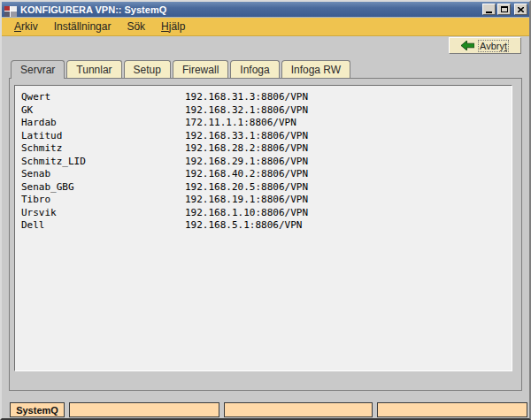  Describe the element at coordinates (266, 149) in the screenshot. I see `server-row: Schmitz192.168.28.2:8806/VPN` at that location.